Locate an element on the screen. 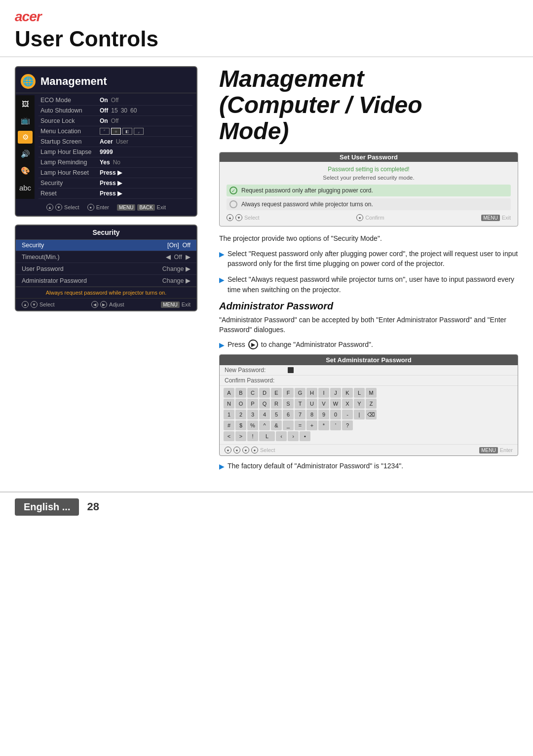 The image size is (533, 756). security-row-userpw: User Password Change ▶ is located at coordinates (106, 269).